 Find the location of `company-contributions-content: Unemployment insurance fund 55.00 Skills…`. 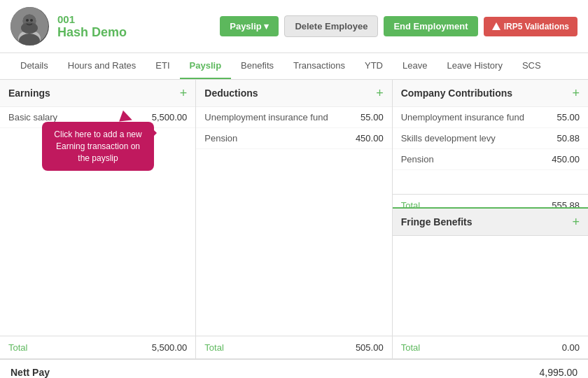

company-contributions-content: Unemployment insurance fund 55.00 Skills… is located at coordinates (490, 157).